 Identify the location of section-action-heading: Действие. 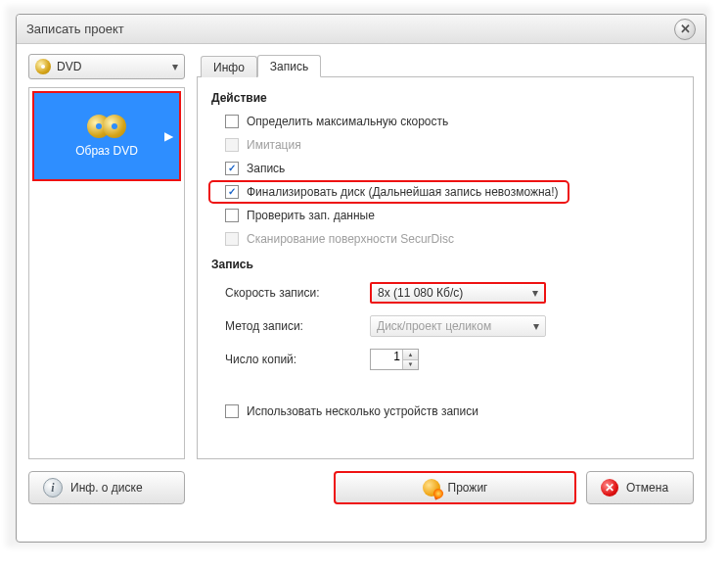
(445, 98).